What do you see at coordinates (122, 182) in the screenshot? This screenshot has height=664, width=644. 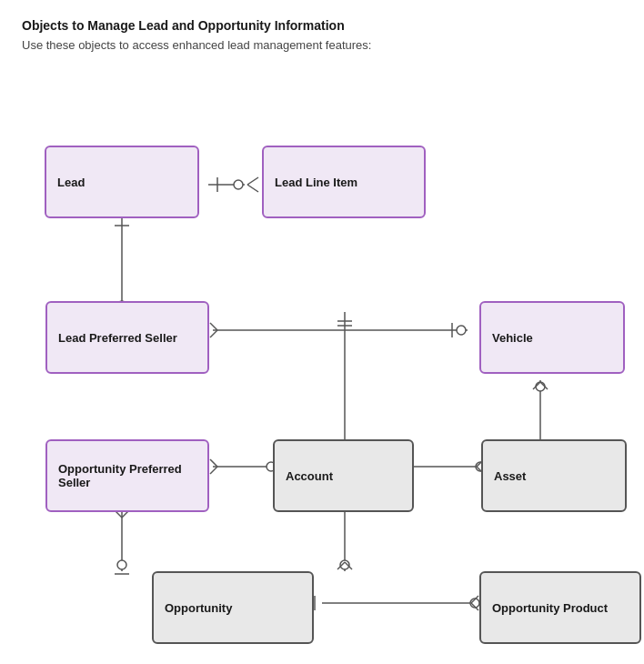 I see `lead-node: Lead` at bounding box center [122, 182].